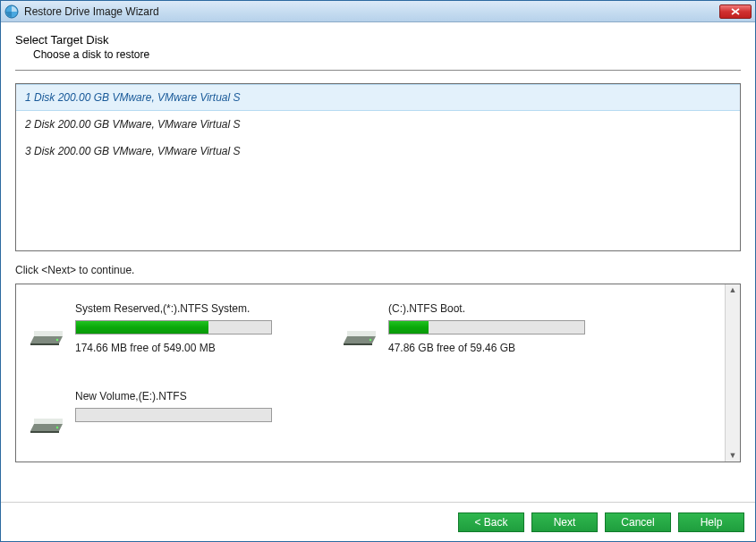 The image size is (756, 542). What do you see at coordinates (637, 522) in the screenshot?
I see `cancel-button-label: Cancel` at bounding box center [637, 522].